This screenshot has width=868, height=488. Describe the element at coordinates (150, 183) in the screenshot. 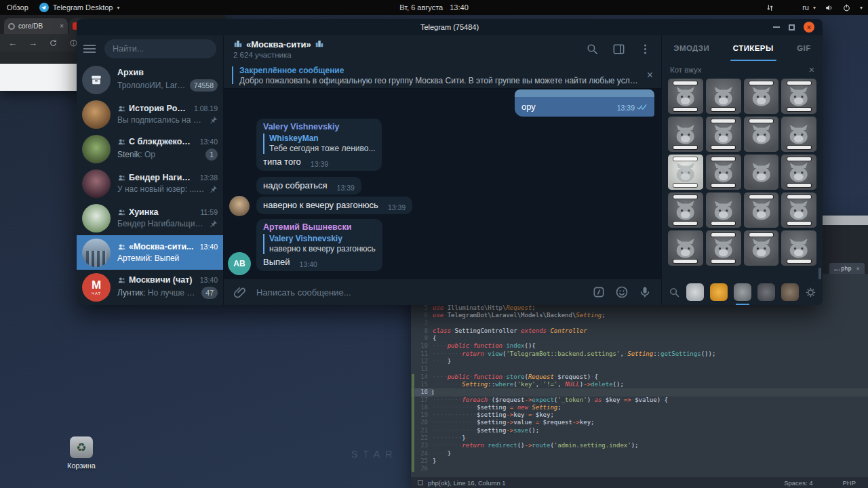

I see `chat-list-item: Бендер Нагибаль...13:38У нас новый юзер:…` at that location.